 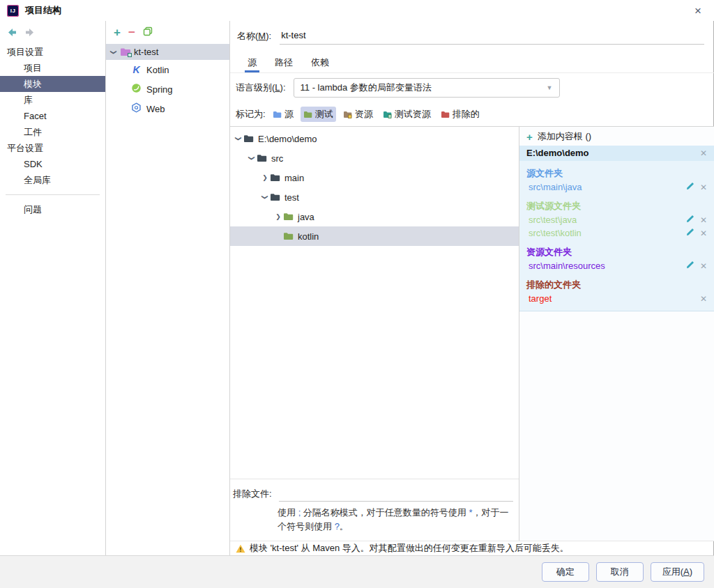 I want to click on sidebar-item-libraries: 库, so click(x=53, y=100).